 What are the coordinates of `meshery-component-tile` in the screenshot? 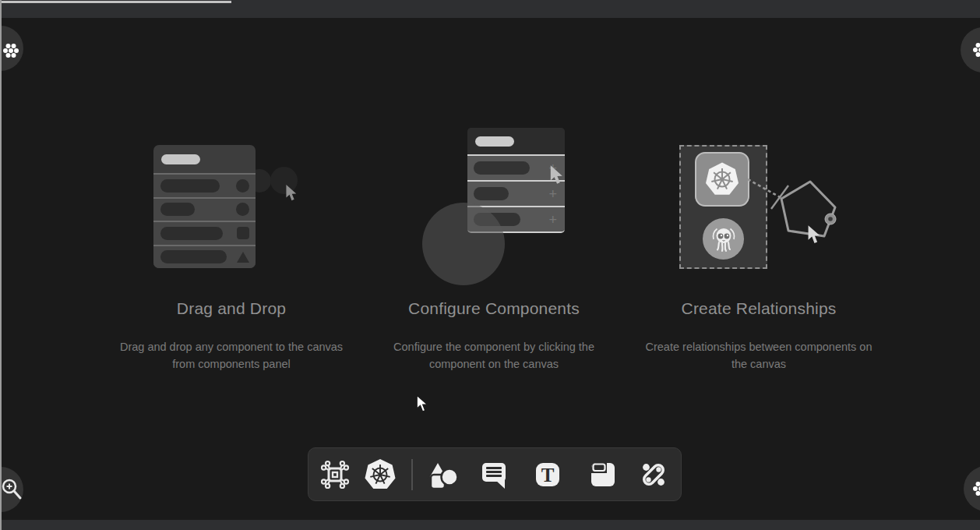 It's located at (723, 238).